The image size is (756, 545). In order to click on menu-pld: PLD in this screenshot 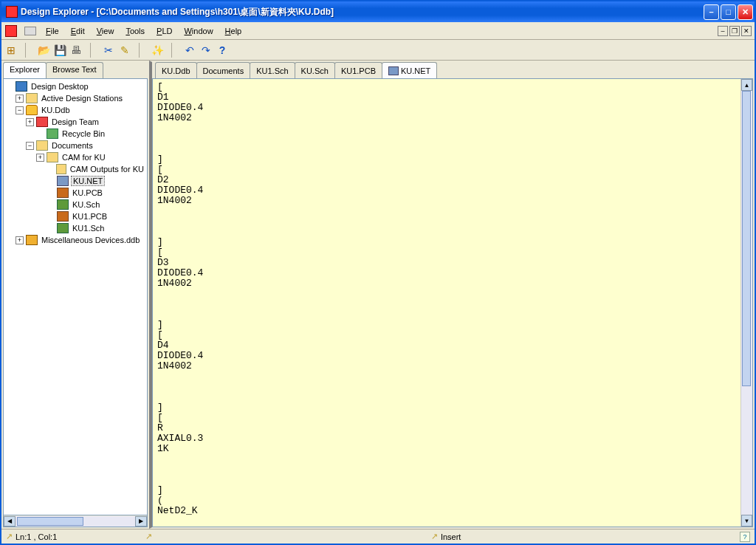, I will do `click(164, 31)`.